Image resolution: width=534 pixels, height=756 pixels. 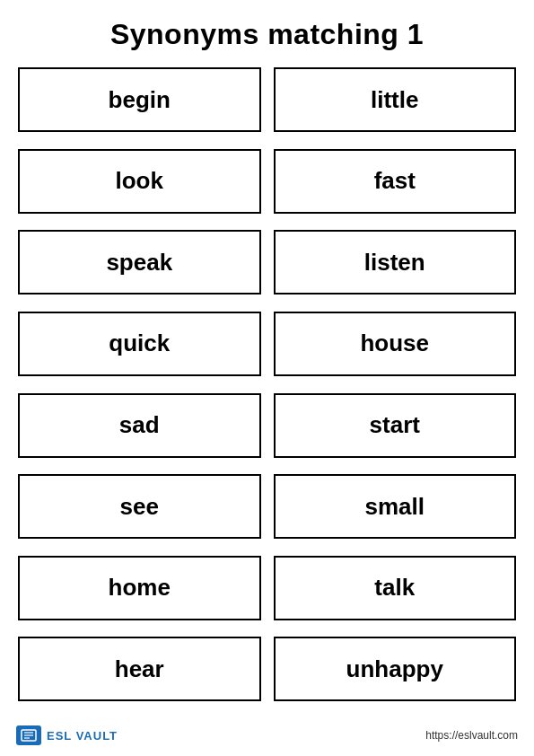 What do you see at coordinates (395, 506) in the screenshot?
I see `word-card-right-5: small` at bounding box center [395, 506].